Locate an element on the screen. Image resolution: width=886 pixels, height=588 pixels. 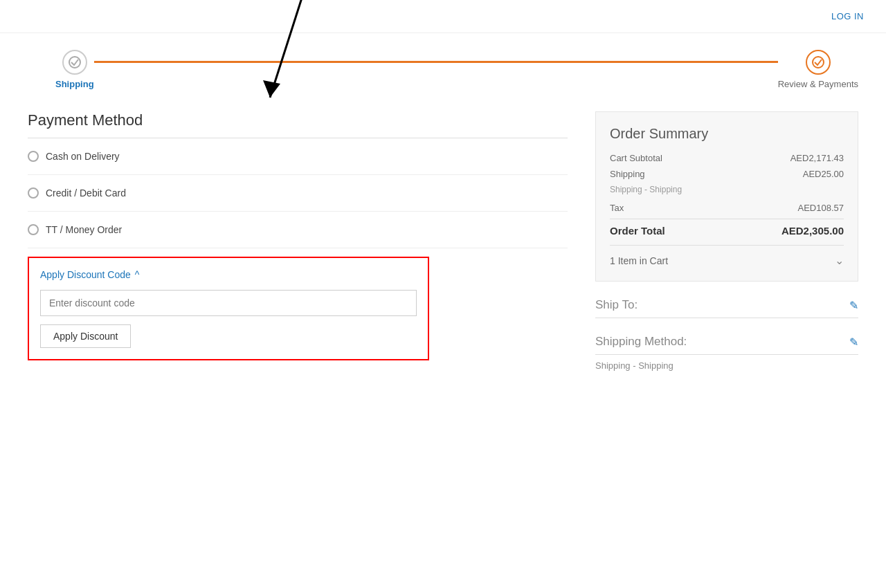
shipping-method-section: Shipping Method: ✎ Shipping - Shipping is located at coordinates (727, 353).